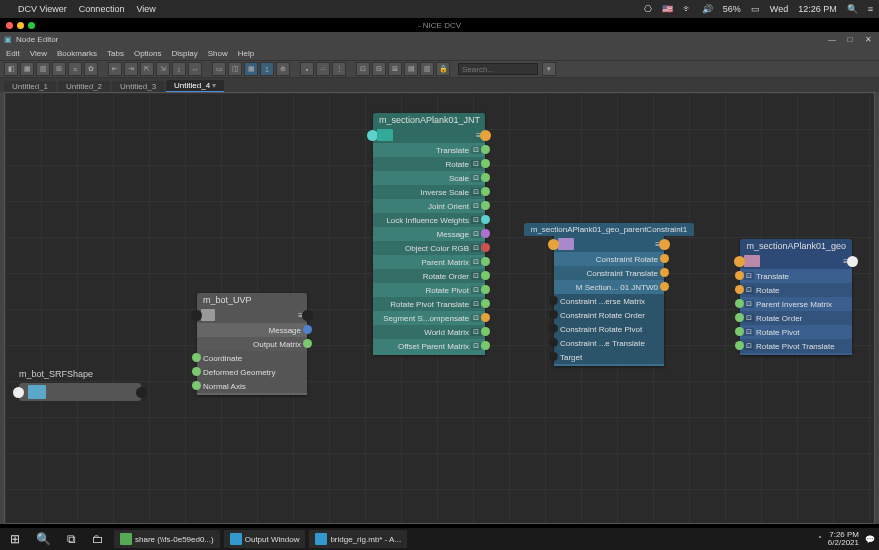 This screenshot has width=879, height=550. What do you see at coordinates (429, 234) in the screenshot?
I see `node-jnt: m_sectionAPlank01_JNT ≡ Translate⊡Rotate…` at bounding box center [429, 234].